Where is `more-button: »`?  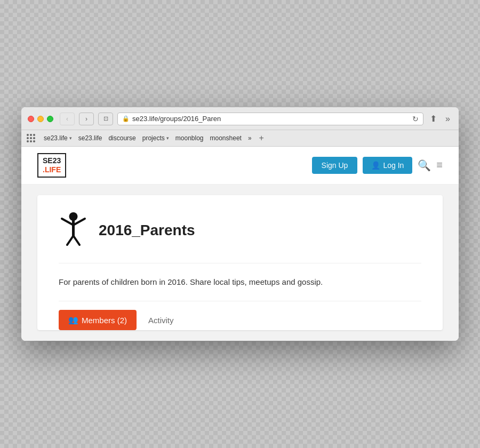 more-button: » is located at coordinates (448, 119).